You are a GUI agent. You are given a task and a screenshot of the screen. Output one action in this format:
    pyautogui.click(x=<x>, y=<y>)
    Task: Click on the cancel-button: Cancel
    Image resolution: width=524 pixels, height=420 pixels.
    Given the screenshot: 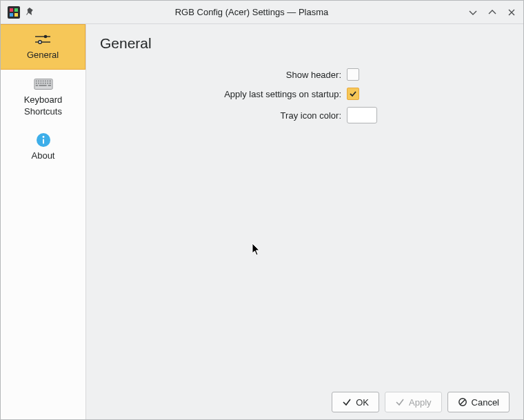 What is the action you would take?
    pyautogui.click(x=478, y=402)
    